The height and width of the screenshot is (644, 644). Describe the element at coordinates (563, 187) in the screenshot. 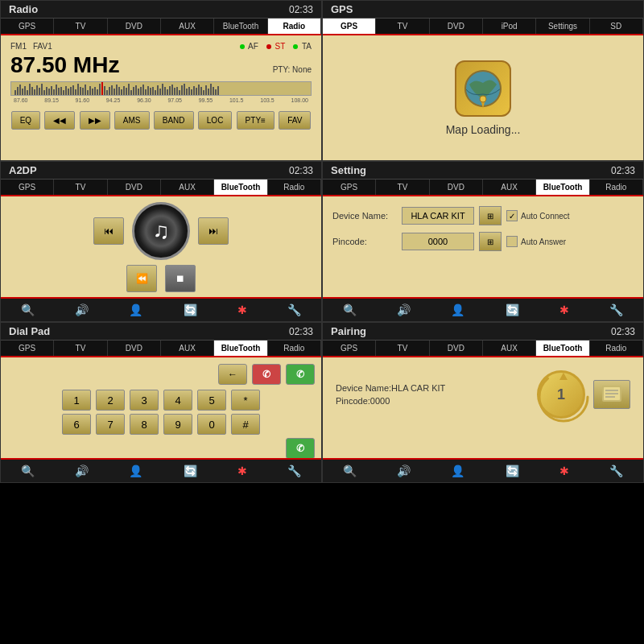

I see `tab-setting-bluetooth: BlueTooth` at that location.